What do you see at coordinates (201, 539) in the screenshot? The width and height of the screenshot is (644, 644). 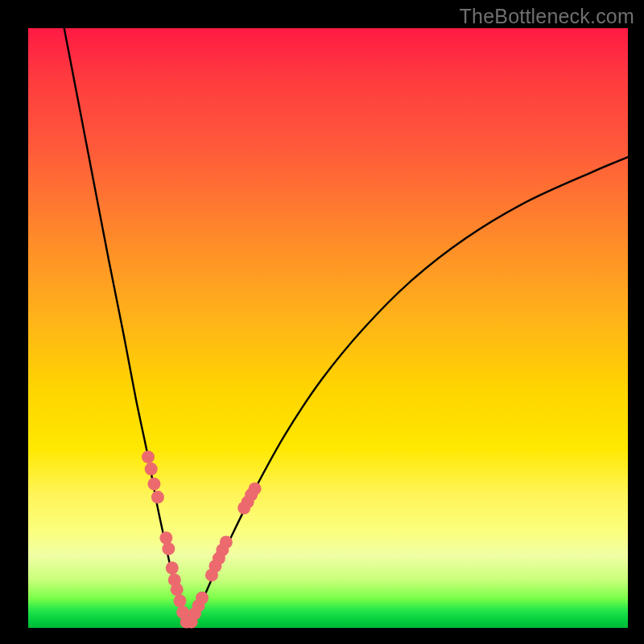 I see `scatter-group` at bounding box center [201, 539].